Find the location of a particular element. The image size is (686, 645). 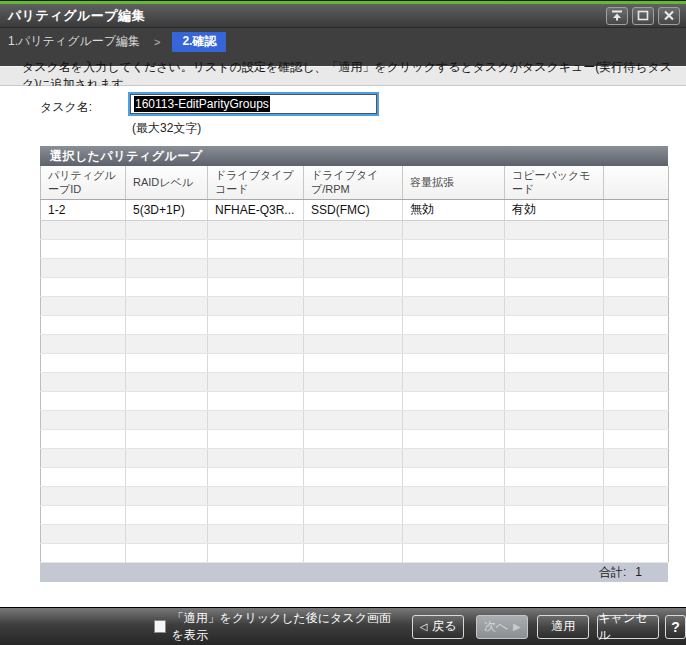

next-button-disabled: 次へ ▶ is located at coordinates (502, 627).